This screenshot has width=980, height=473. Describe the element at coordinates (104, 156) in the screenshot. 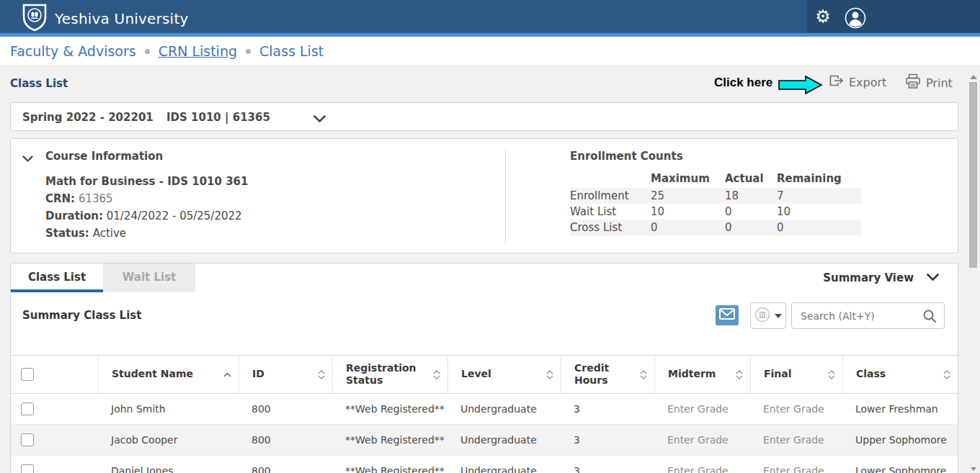

I see `course-information-title: Course Information` at that location.